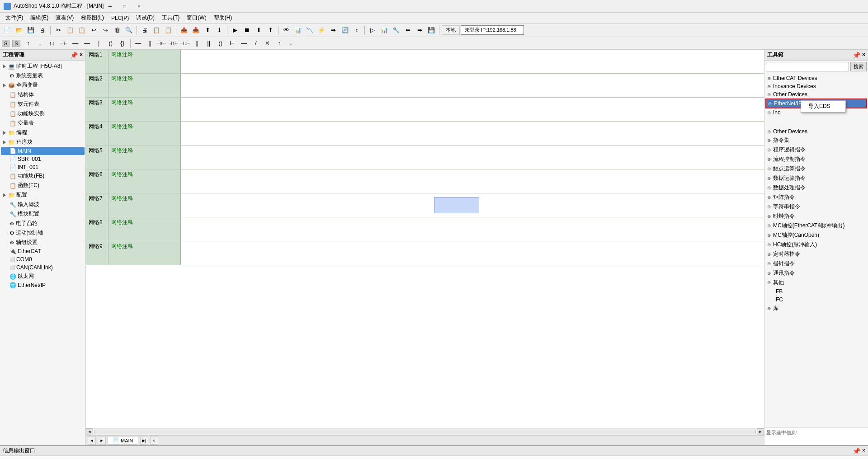 The width and height of the screenshot is (868, 465). What do you see at coordinates (105, 30) in the screenshot?
I see `tb-redo: ↪` at bounding box center [105, 30].